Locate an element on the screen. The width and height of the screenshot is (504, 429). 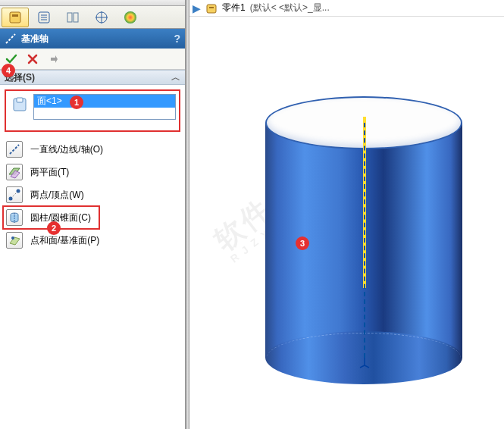
breadcrumb-item: 零件1 is located at coordinates (233, 8).